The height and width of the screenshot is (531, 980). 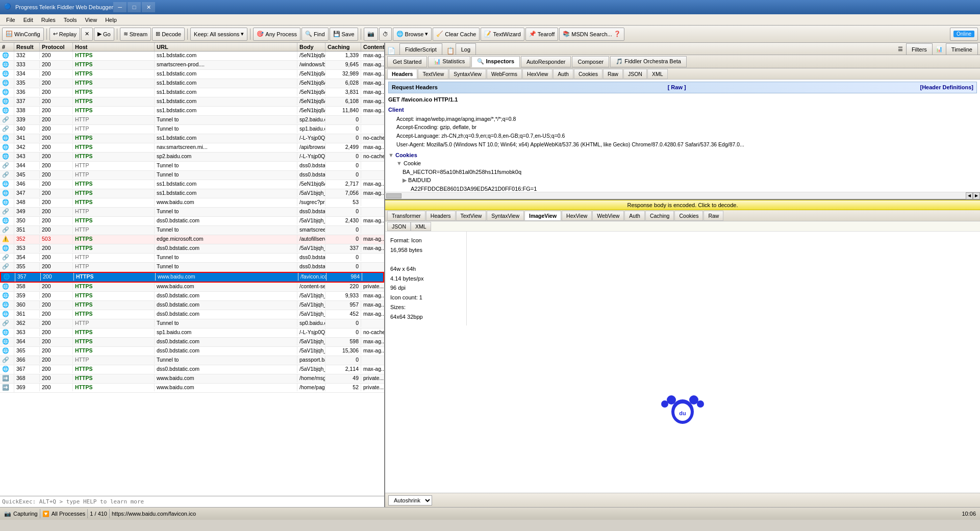 I want to click on table-row: 🌐 342 200 HTTPS nav.smartscreen.mi... /a…, so click(x=192, y=148).